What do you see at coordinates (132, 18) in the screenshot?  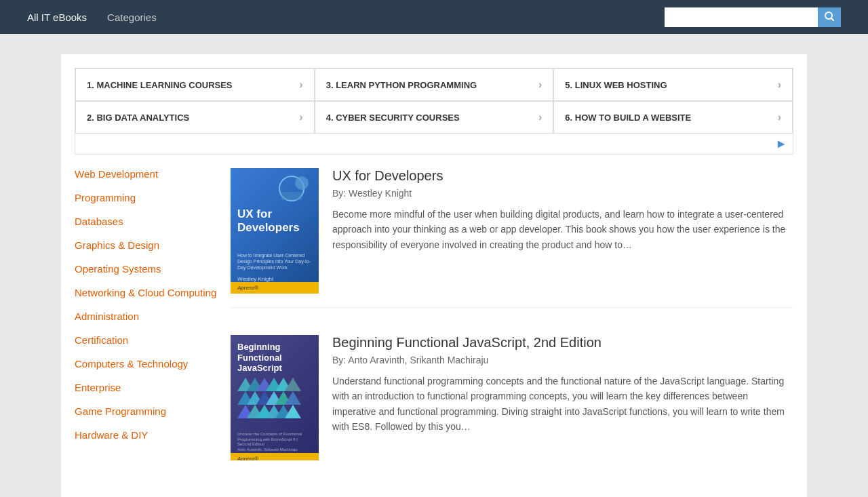 I see `nav-categories: Categories` at bounding box center [132, 18].